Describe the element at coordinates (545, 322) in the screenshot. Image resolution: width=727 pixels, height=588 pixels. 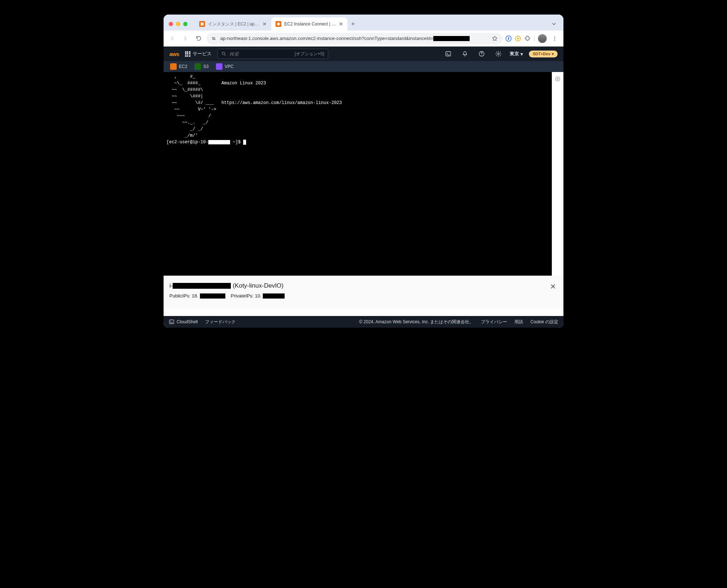
I see `cookie-settings-link: Cookie の設定` at that location.